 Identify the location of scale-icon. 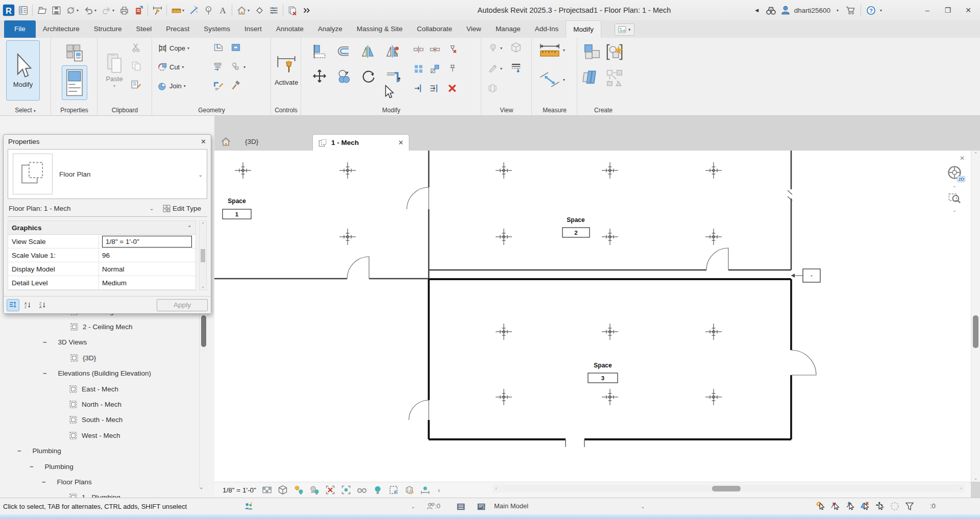
(435, 69).